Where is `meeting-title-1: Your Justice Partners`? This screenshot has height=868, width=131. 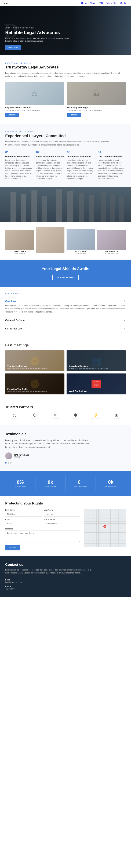 meeting-title-1: Your Justice Partners is located at coordinates (35, 366).